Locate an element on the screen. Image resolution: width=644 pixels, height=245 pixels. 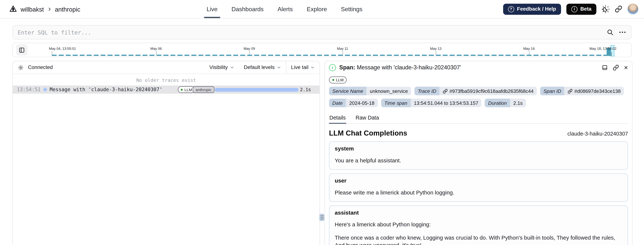
dock-bottom-icon is located at coordinates (605, 68).